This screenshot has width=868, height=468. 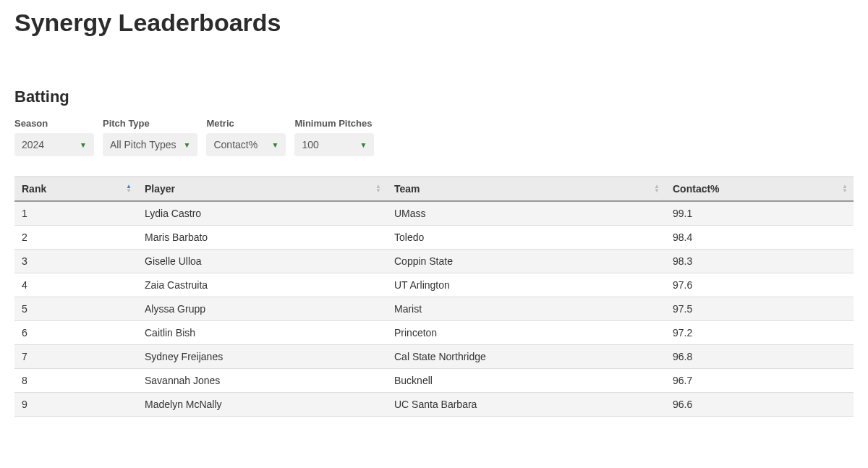 I want to click on cell-team: Toledo, so click(x=527, y=237).